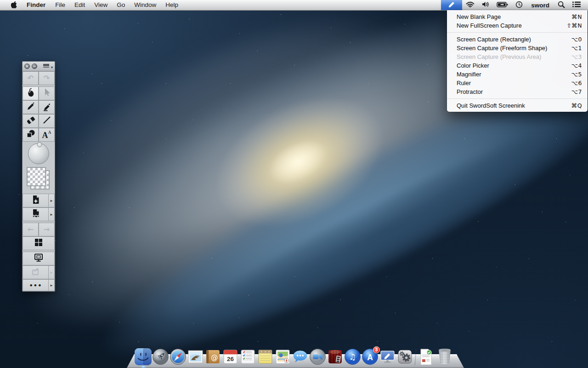 The image size is (588, 368). Describe the element at coordinates (36, 5) in the screenshot. I see `app-menu-finder: Finder` at that location.